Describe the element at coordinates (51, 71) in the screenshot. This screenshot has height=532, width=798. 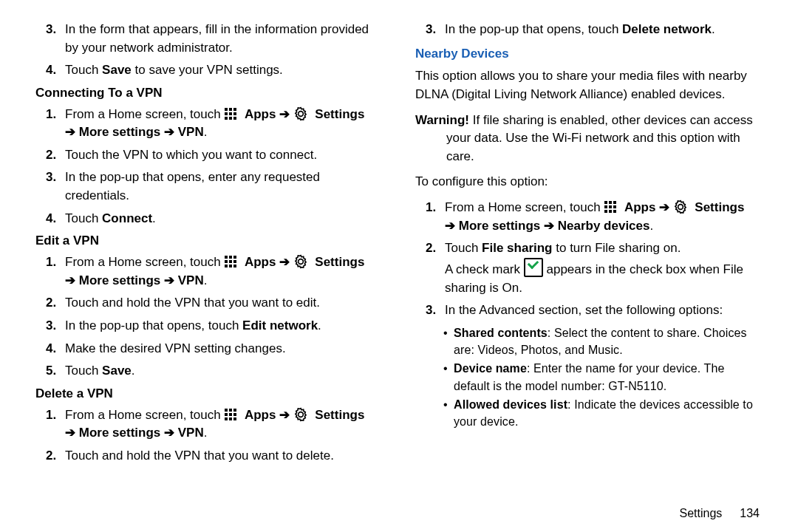
I see `item-number: 4.` at that location.